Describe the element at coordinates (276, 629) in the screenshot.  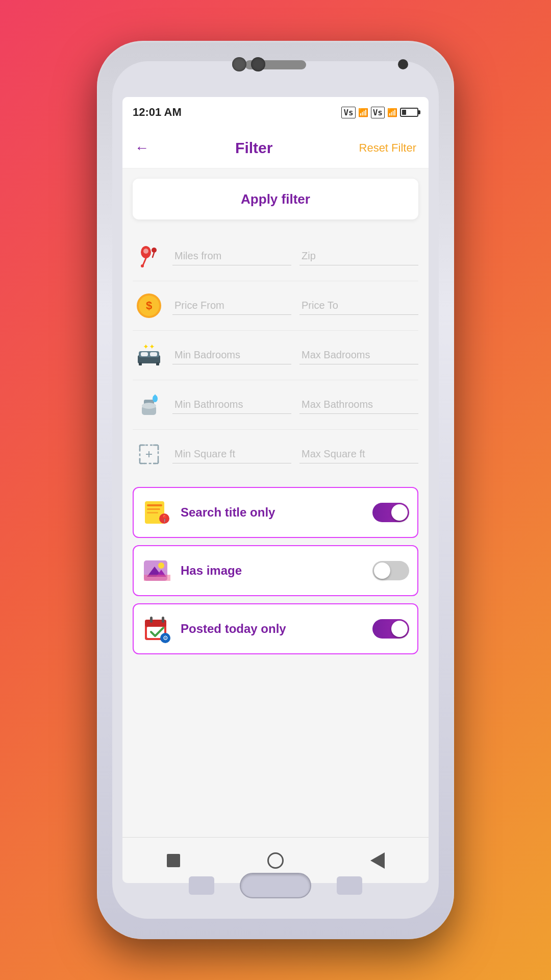
I see `posted-today-row: ⚙ Posted today only` at that location.